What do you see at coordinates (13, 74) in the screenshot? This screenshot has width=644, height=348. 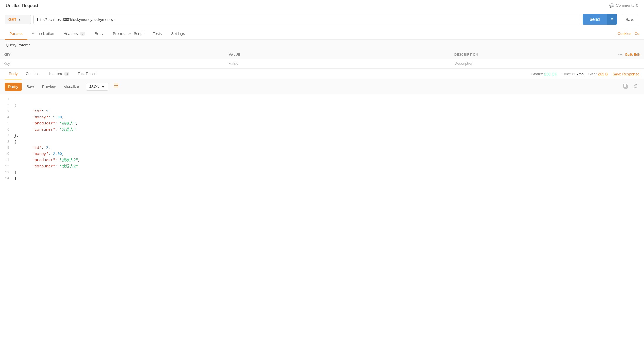 I see `response-tab-body: Body` at bounding box center [13, 74].